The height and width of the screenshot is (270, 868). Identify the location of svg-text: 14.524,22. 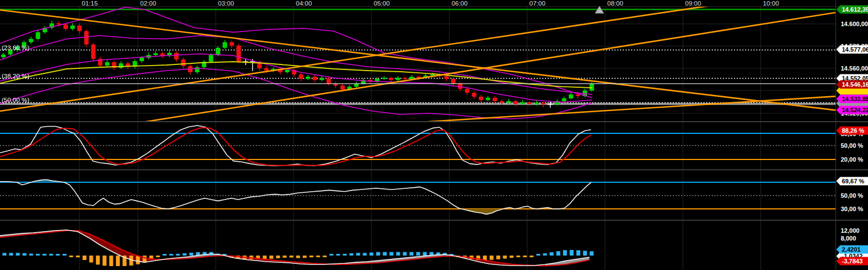
(855, 110).